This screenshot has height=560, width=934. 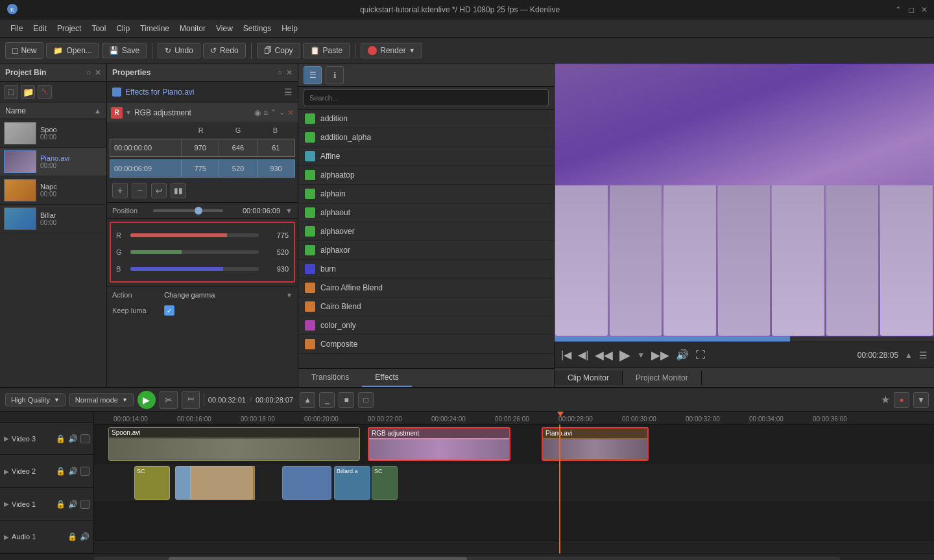 I want to click on ungroup-icon: □, so click(x=366, y=400).